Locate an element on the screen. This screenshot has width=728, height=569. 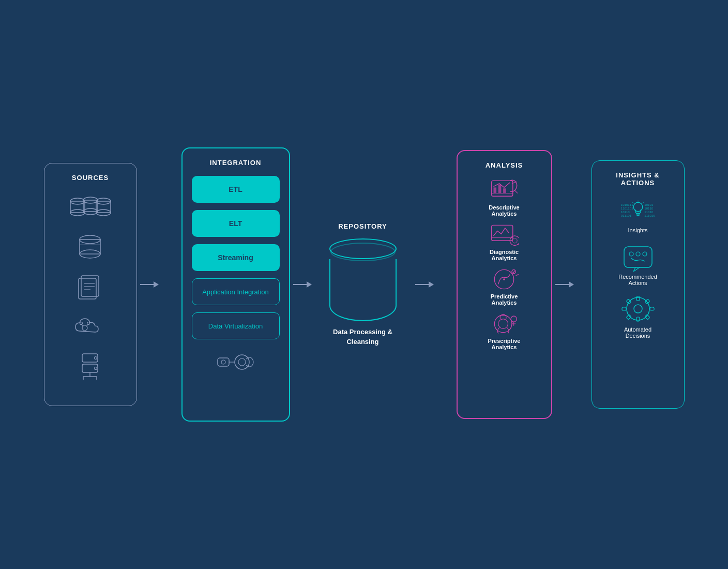
automated-decisions-icon is located at coordinates (638, 310).